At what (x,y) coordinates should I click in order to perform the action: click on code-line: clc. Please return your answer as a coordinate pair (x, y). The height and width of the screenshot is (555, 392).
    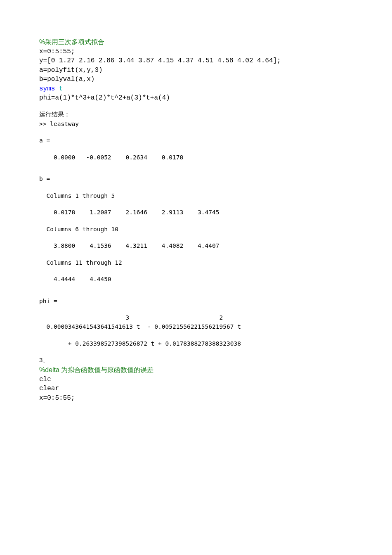
    Looking at the image, I should click on (196, 379).